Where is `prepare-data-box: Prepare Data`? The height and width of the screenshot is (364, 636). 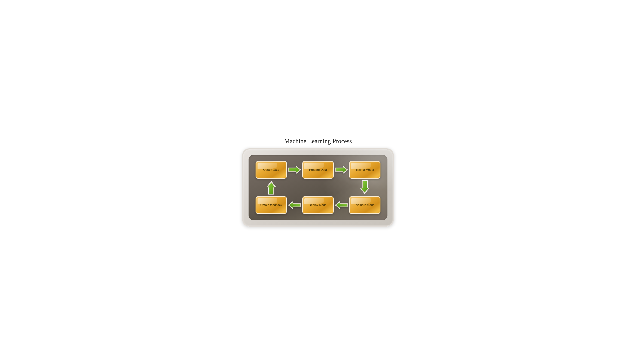
prepare-data-box: Prepare Data is located at coordinates (318, 170).